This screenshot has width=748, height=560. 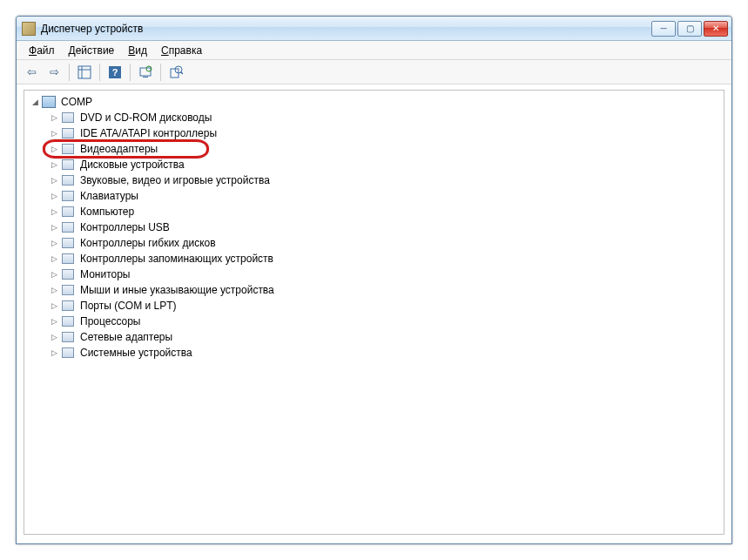 What do you see at coordinates (145, 72) in the screenshot?
I see `scan-hardware-button` at bounding box center [145, 72].